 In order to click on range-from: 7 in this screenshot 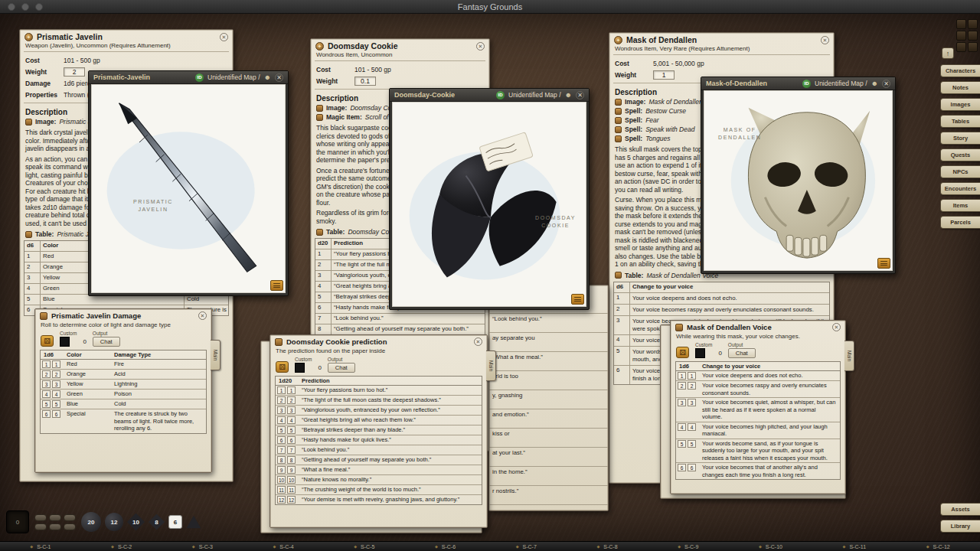, I will do `click(282, 450)`.